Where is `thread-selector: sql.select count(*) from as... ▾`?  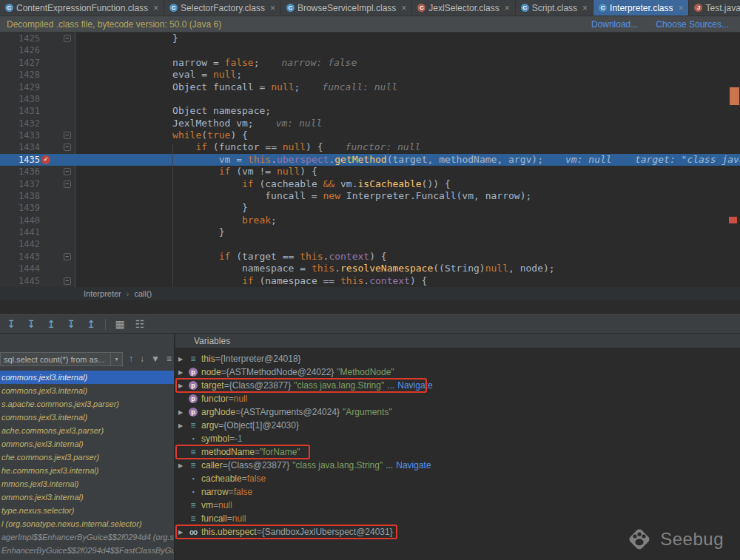 thread-selector: sql.select count(*) from as... ▾ is located at coordinates (61, 360).